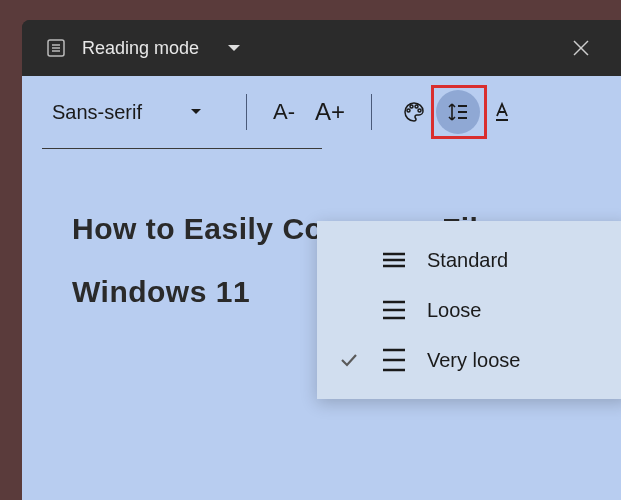  Describe the element at coordinates (394, 360) in the screenshot. I see `spacing-very-loose-icon` at that location.